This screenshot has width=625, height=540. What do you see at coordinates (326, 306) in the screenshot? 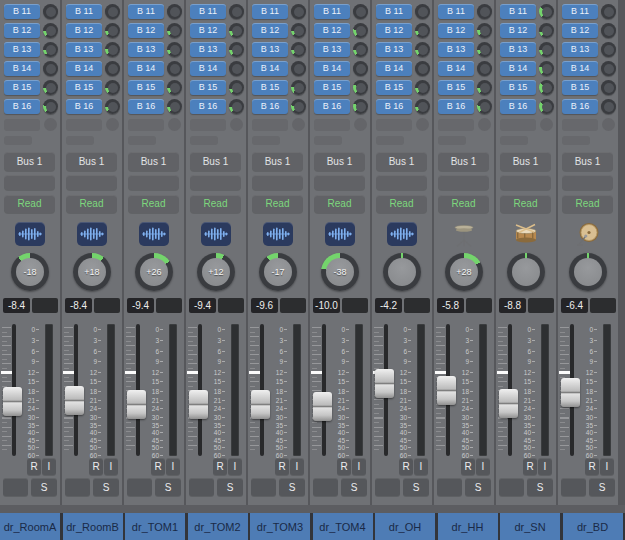
I see `volume-value-display: -10.0` at bounding box center [326, 306].